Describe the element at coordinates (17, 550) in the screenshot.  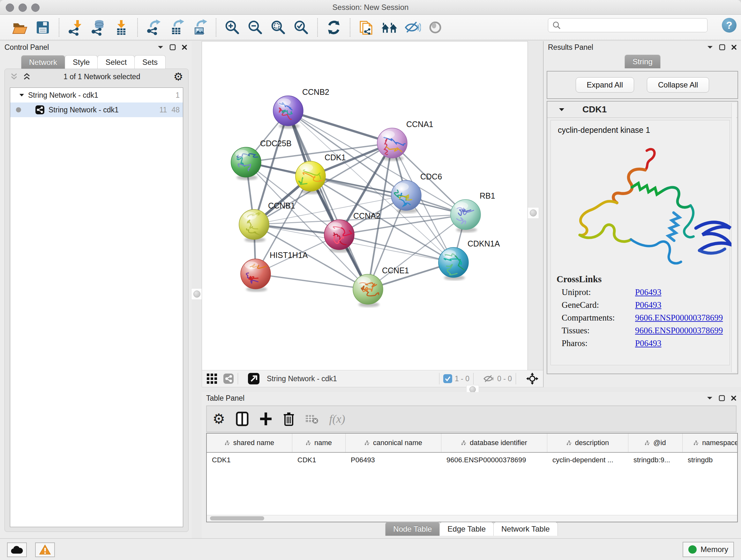
I see `cloud-button` at that location.